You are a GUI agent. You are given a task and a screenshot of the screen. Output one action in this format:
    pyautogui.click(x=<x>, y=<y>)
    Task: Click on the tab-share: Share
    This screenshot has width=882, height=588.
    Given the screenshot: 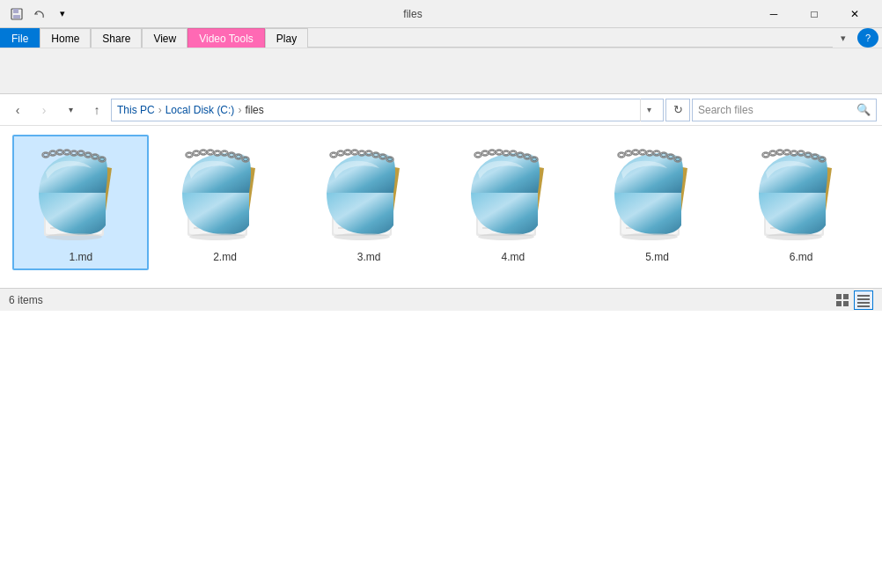 What is the action you would take?
    pyautogui.click(x=116, y=38)
    